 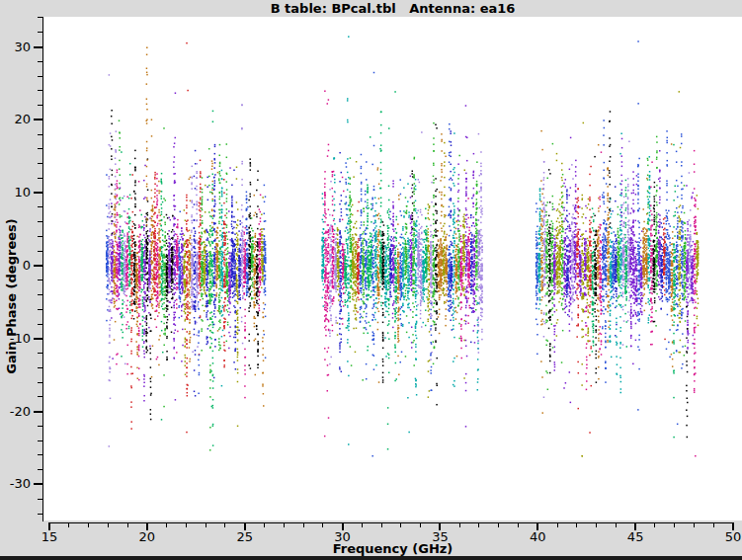 I want to click on y-tick-label: -20, so click(x=16, y=412).